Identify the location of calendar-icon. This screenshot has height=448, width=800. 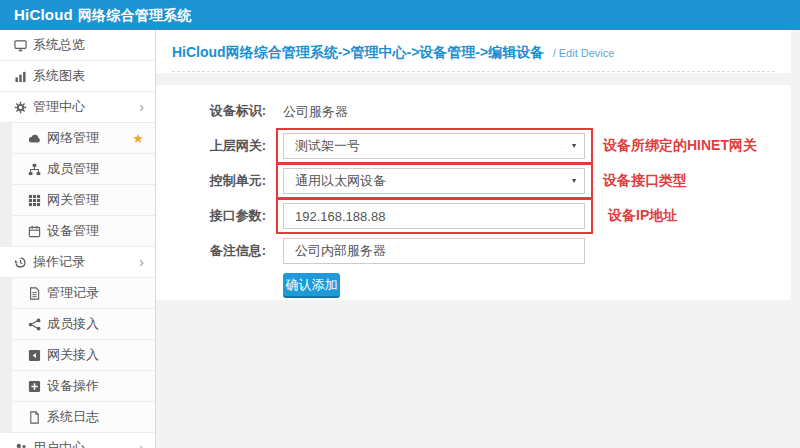
(34, 231).